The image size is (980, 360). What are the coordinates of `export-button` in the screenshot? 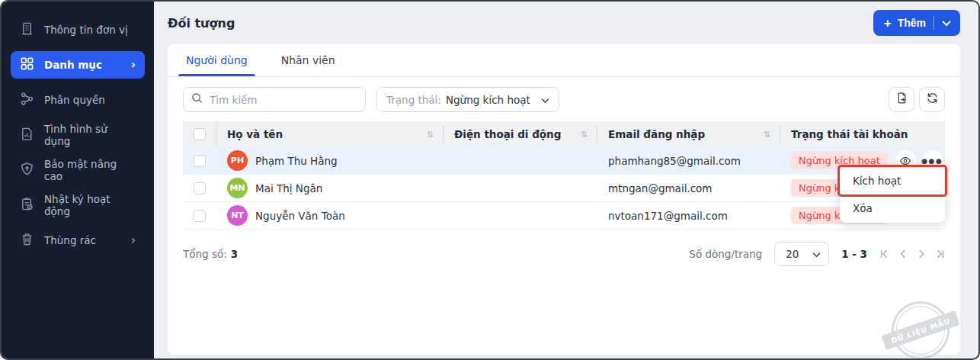 It's located at (902, 99).